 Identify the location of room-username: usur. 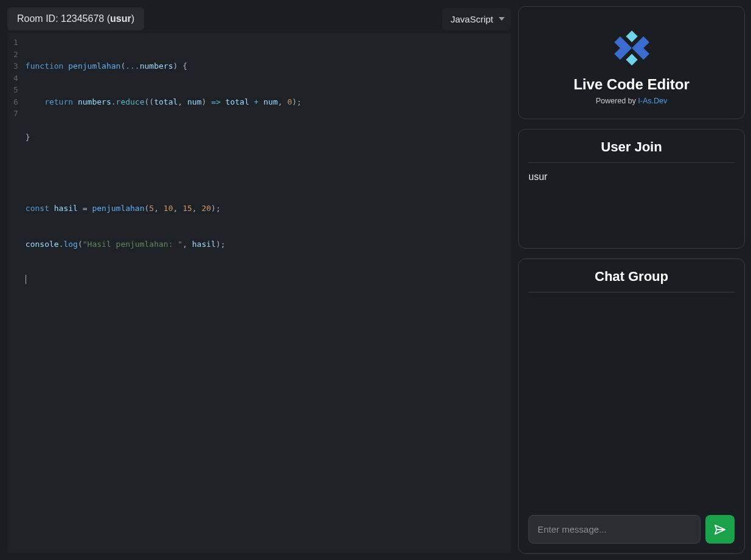
(120, 18).